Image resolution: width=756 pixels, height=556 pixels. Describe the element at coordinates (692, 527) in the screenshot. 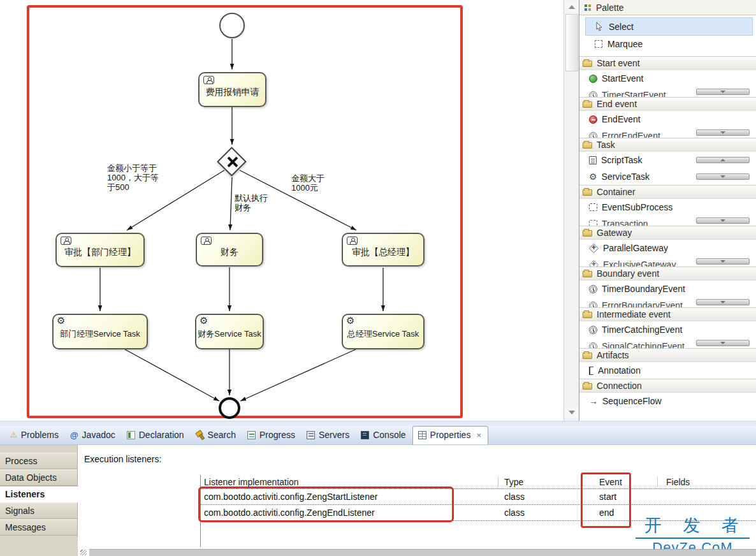

I see `watermark-line1: 开 发 者` at that location.